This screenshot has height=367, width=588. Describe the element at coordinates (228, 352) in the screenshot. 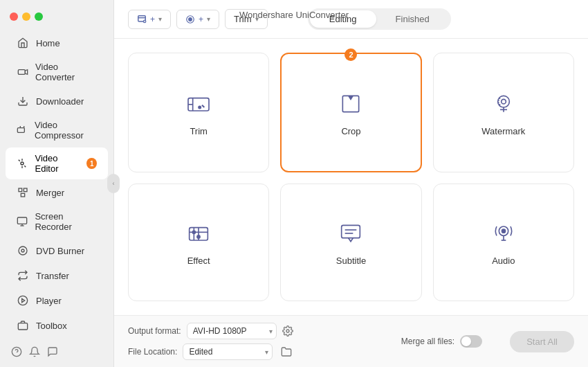

I see `file-location-select: Edited` at that location.